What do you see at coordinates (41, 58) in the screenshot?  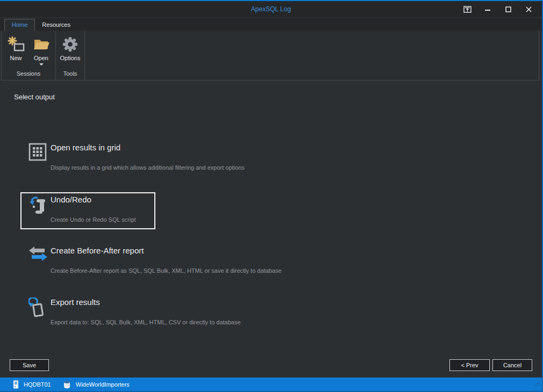 I see `open-button-label: Open` at bounding box center [41, 58].